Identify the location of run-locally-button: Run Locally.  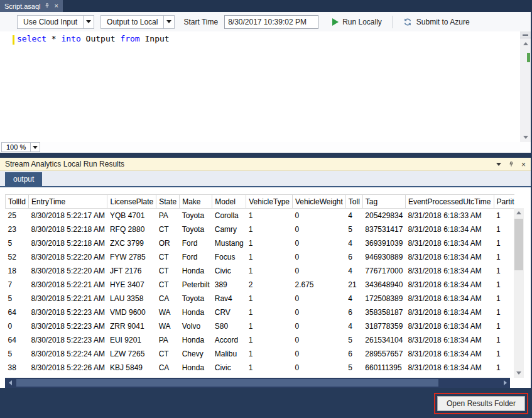
(357, 22).